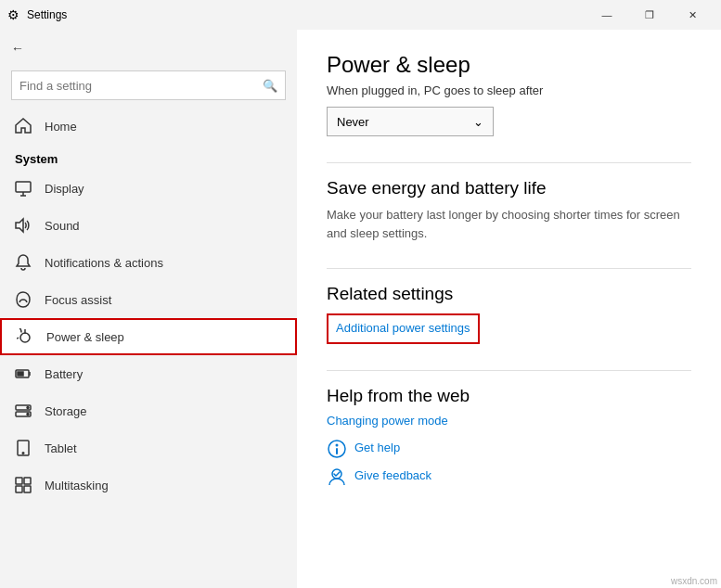 This screenshot has height=588, width=721. I want to click on sidebar-item-multitasking: Multitasking, so click(148, 485).